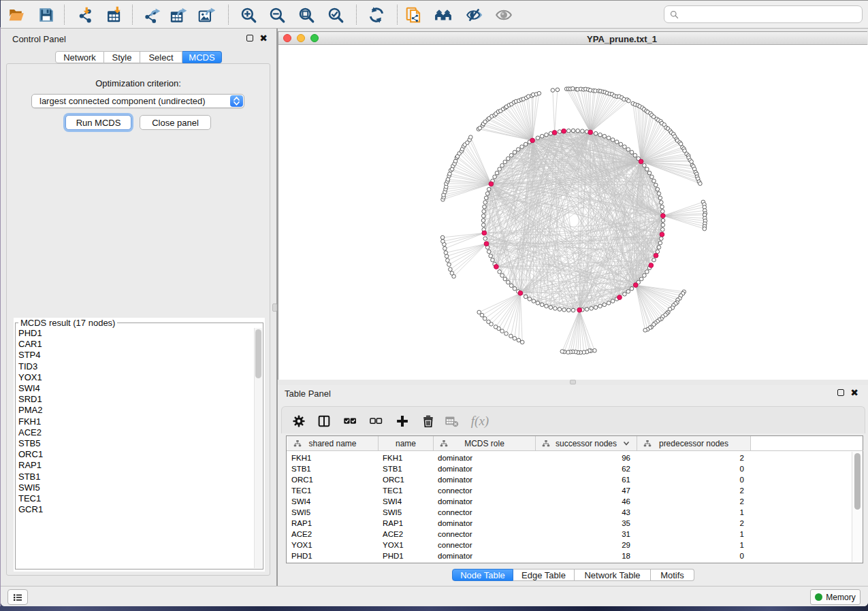 The width and height of the screenshot is (868, 611). What do you see at coordinates (428, 421) in the screenshot?
I see `delete-row-button` at bounding box center [428, 421].